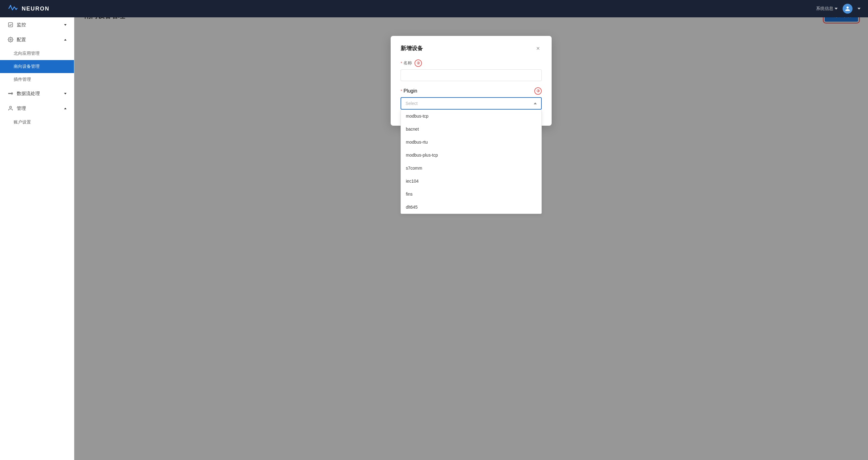 This screenshot has width=868, height=460. Describe the element at coordinates (37, 93) in the screenshot. I see `sidebar-item-dataflow: 数据流处理` at that location.